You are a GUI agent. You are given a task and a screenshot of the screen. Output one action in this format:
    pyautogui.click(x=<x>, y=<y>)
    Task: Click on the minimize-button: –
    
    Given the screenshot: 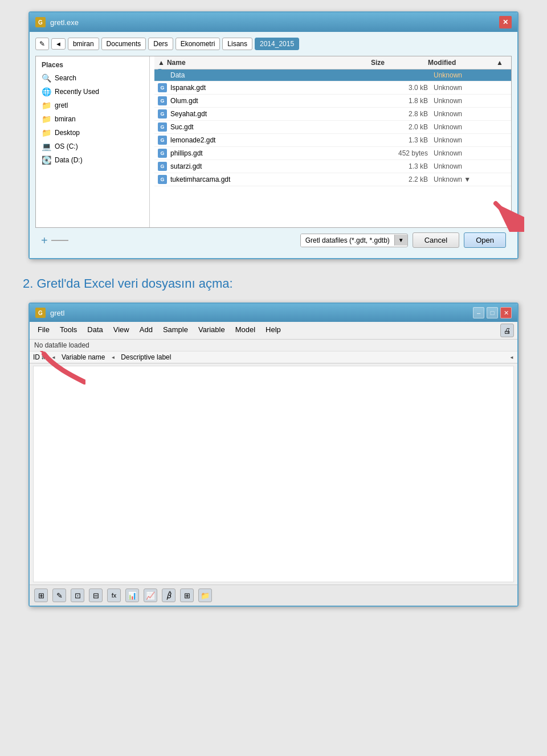 What is the action you would take?
    pyautogui.click(x=479, y=313)
    